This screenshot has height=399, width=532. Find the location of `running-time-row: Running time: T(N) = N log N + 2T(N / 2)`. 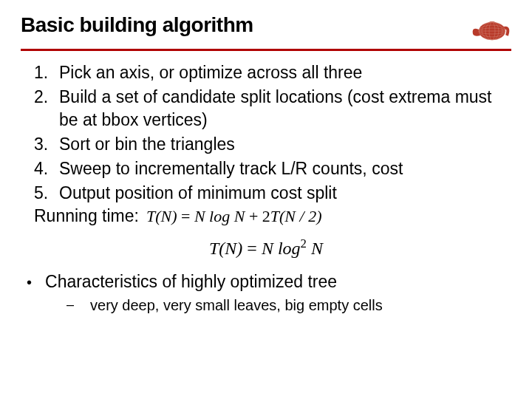

running-time-row: Running time: T(N) = N log N + 2T(N / 2) is located at coordinates (273, 216).